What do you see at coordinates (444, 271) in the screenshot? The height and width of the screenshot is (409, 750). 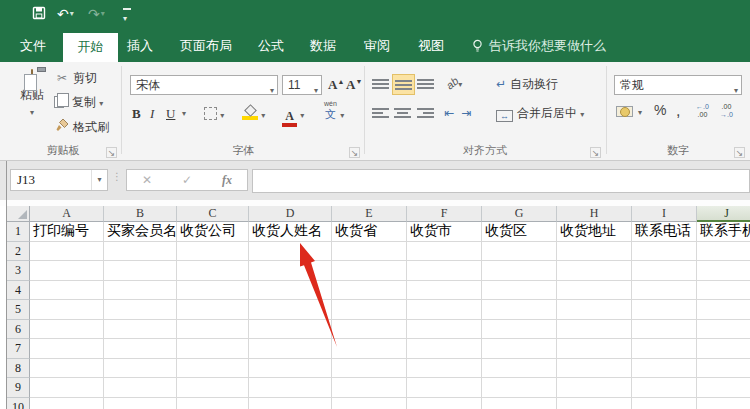 I see `cell-F3` at bounding box center [444, 271].